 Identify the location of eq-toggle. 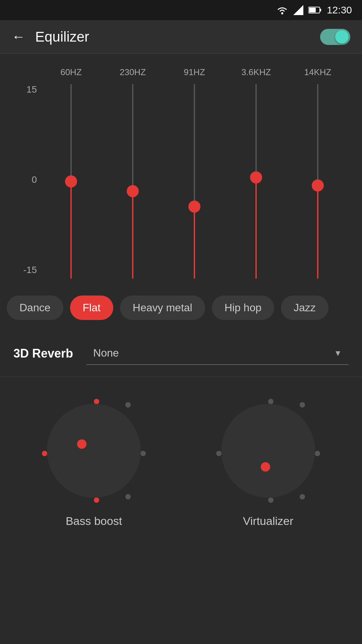
(335, 37).